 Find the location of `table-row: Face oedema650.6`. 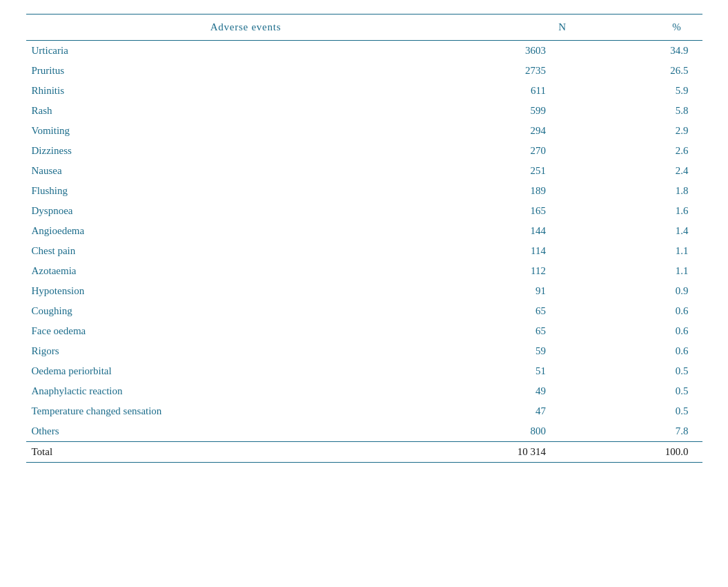

table-row: Face oedema650.6 is located at coordinates (364, 331).